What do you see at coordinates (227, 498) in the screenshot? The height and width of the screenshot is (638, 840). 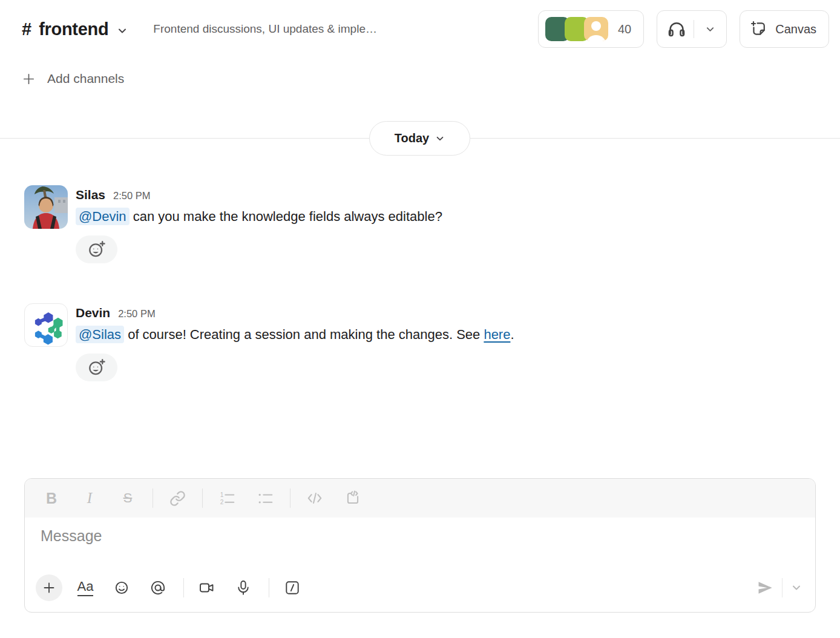 I see `ordered-list-button: 12` at bounding box center [227, 498].